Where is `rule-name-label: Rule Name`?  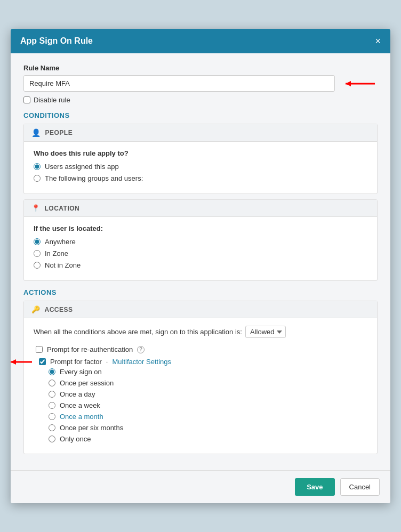
rule-name-label: Rule Name is located at coordinates (200, 68).